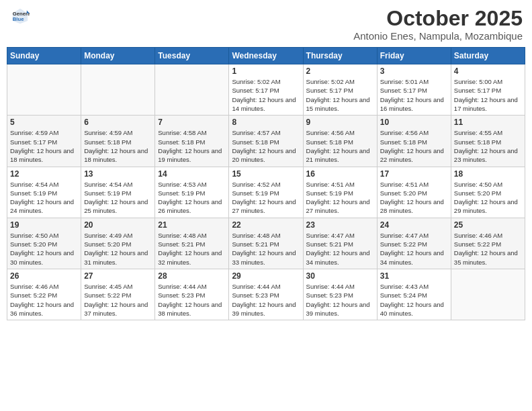 The width and height of the screenshot is (532, 411). I want to click on day-info: Sunrise: 4:43 AM Sunset: 5:24 PM Dayligh…, so click(414, 300).